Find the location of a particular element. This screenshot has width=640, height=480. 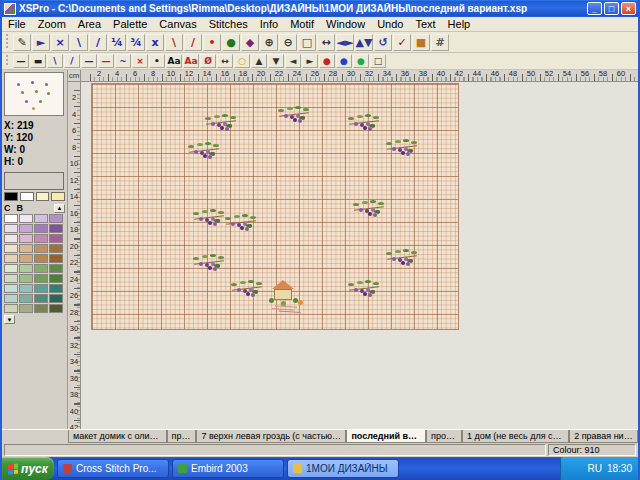

pencil-tool: ✎ is located at coordinates (22, 42).